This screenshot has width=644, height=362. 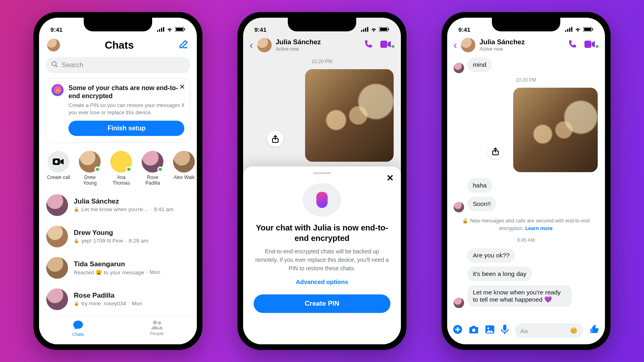 I want to click on tab-people: People, so click(x=157, y=328).